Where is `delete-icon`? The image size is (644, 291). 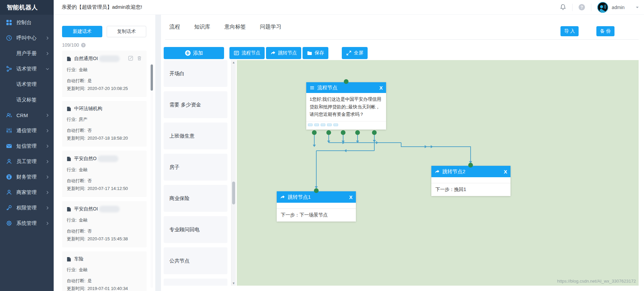 delete-icon is located at coordinates (140, 58).